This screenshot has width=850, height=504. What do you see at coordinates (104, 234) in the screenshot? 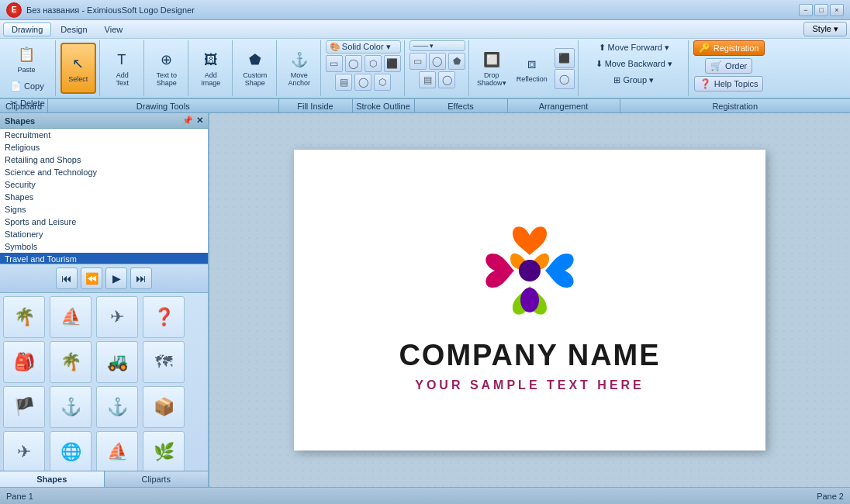
I see `list-item: Stationery` at bounding box center [104, 234].